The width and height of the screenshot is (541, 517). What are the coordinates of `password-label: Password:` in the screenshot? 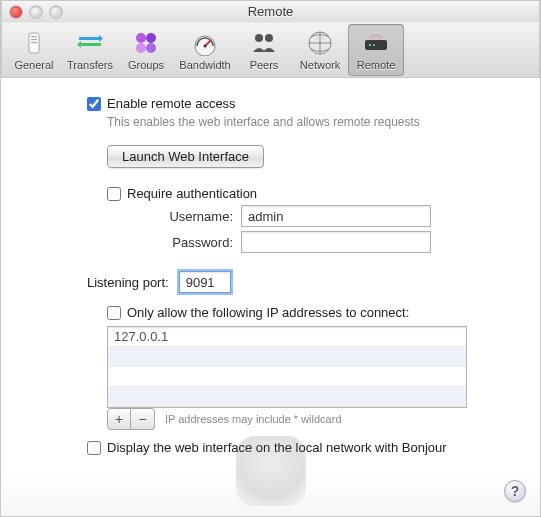 It's located at (183, 242).